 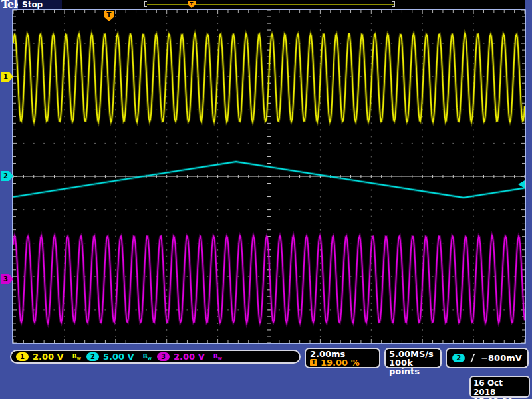 I want to click on trigger-readout: 2 −800mV, so click(x=487, y=358).